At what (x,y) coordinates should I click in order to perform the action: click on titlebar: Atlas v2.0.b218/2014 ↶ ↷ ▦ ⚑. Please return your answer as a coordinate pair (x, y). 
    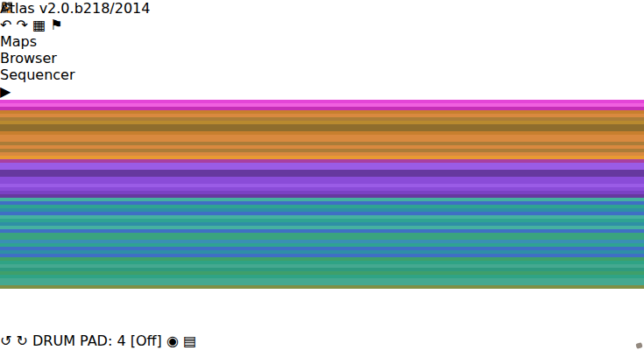
    Looking at the image, I should click on (322, 17).